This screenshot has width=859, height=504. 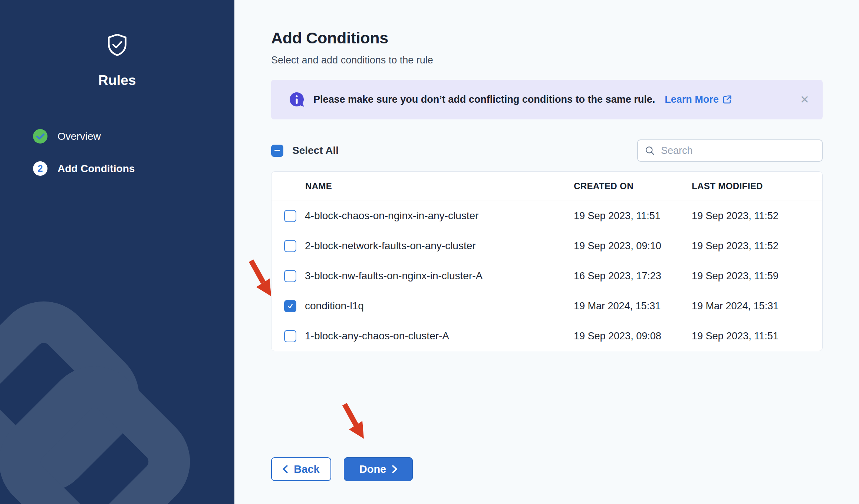 I want to click on chevron-left-icon, so click(x=285, y=469).